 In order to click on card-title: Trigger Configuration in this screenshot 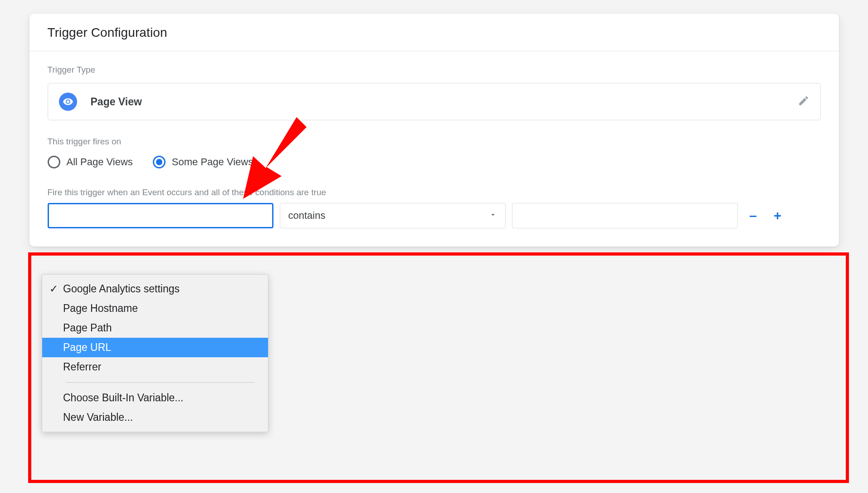, I will do `click(434, 33)`.